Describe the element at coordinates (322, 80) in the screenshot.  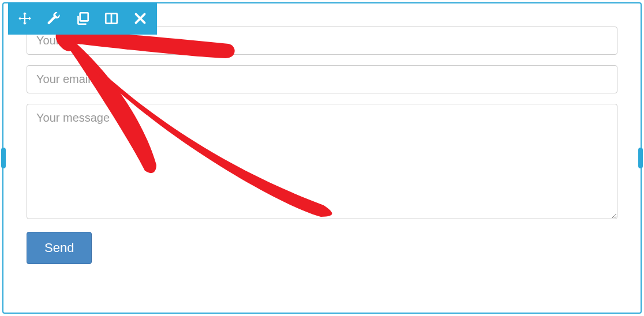
I see `email-input` at that location.